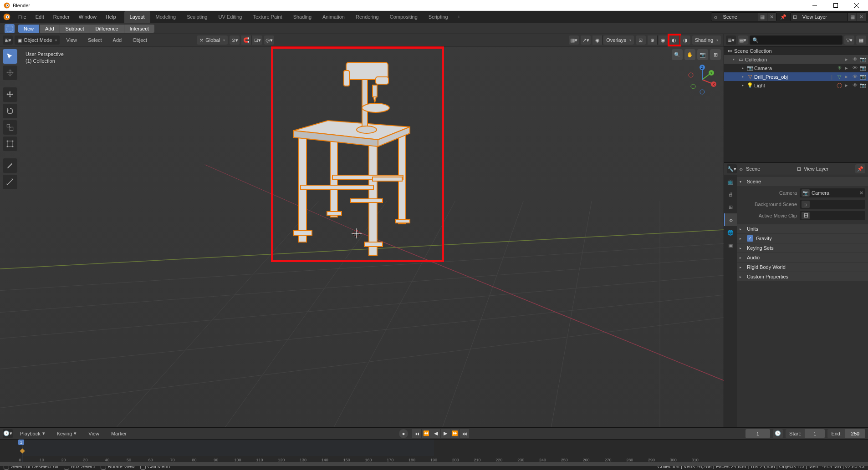  Describe the element at coordinates (703, 55) in the screenshot. I see `nav-camera-icon: 📷` at that location.